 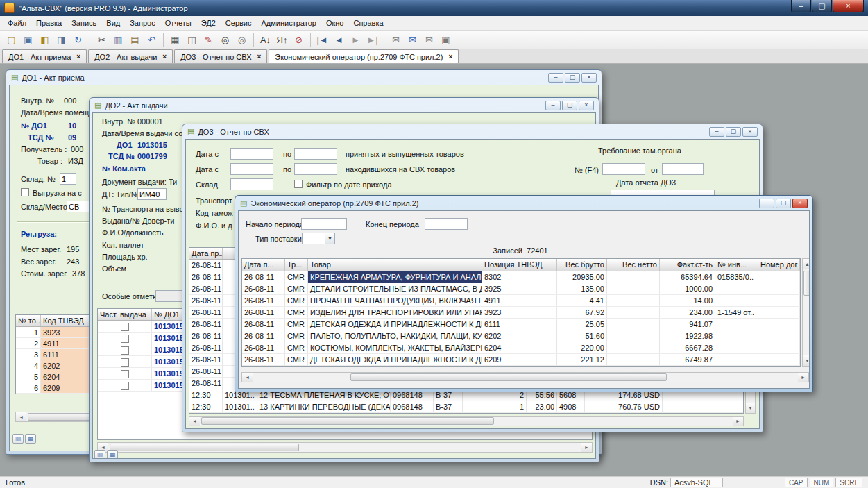 I want to click on window-do2-titlebar: ▤ ДО2 - Акт выдачи – ▢ ×, so click(x=344, y=106).